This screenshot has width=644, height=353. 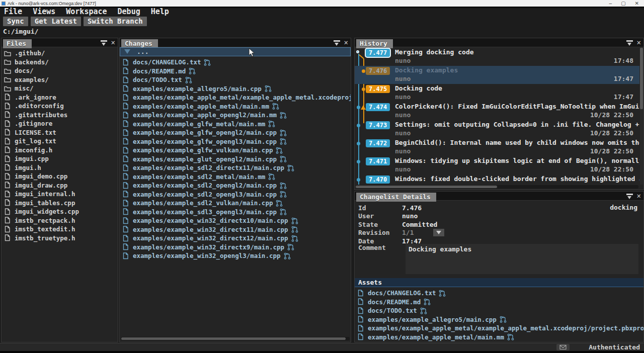 I want to click on changes-hscrollbar, so click(x=235, y=339).